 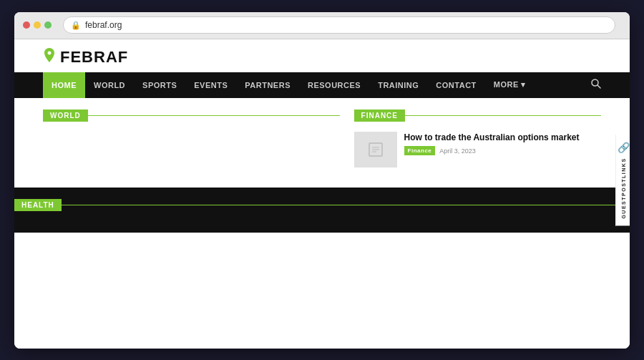 I want to click on article-meta: Finance April 3, 2023, so click(x=502, y=150).